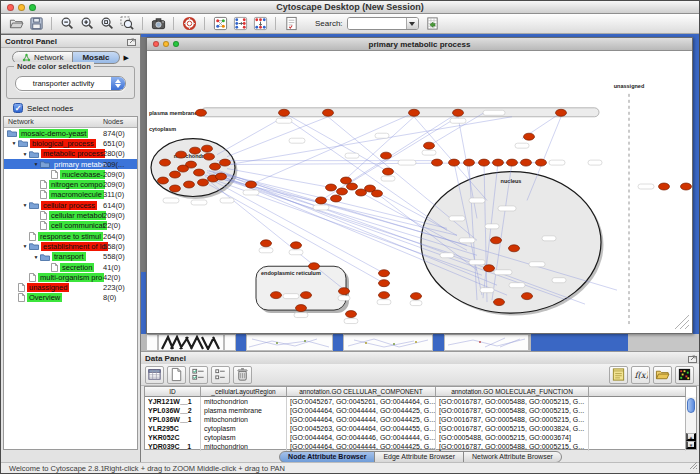 The image size is (700, 474). I want to click on cell: [GO:0045263, GO:0044464, GO:0044455, G..…, so click(362, 428).